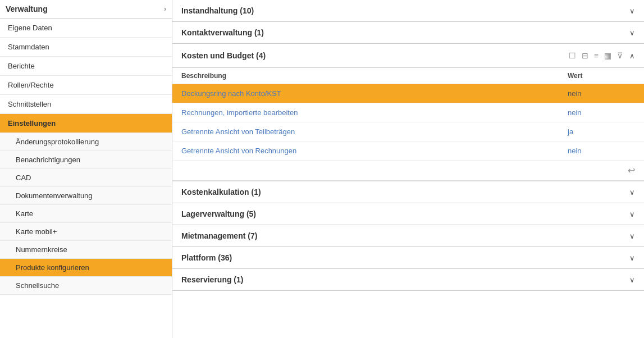 The height and width of the screenshot is (338, 644). What do you see at coordinates (372, 56) in the screenshot?
I see `section-title-kosten: Kosten und Budget (4)` at bounding box center [372, 56].